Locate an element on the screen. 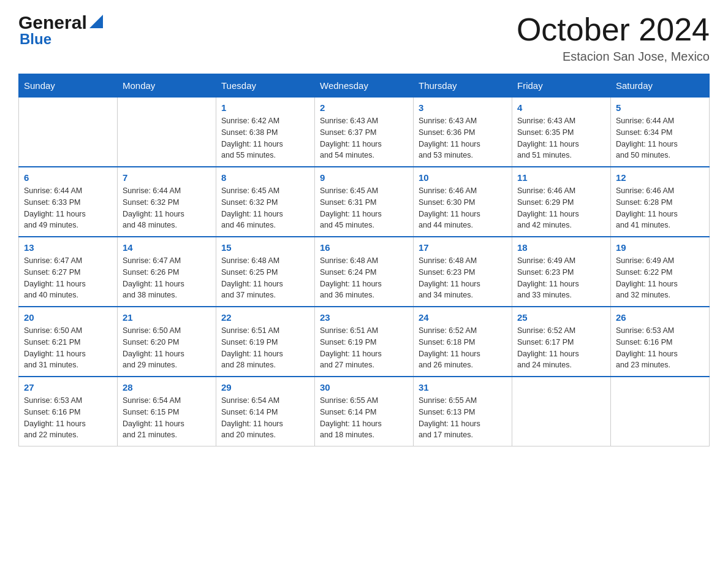  day-info: Sunrise: 6:42 AM Sunset: 6:38 PM Dayligh… is located at coordinates (265, 139).